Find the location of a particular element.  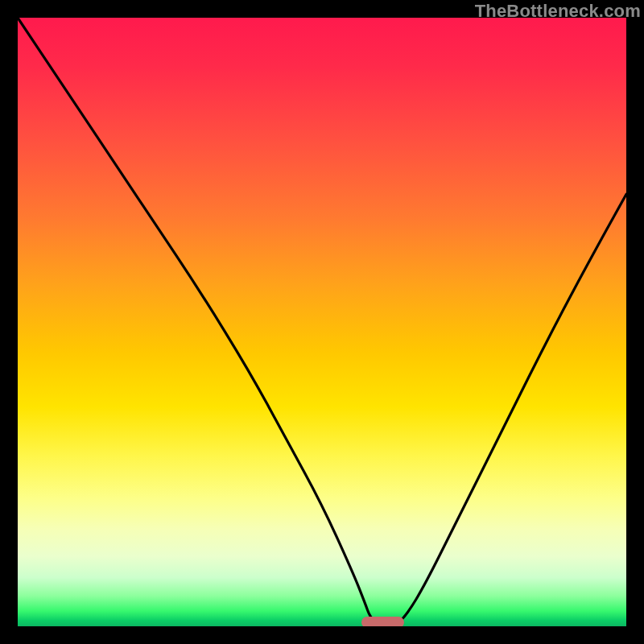

optimal-marker is located at coordinates (383, 621).